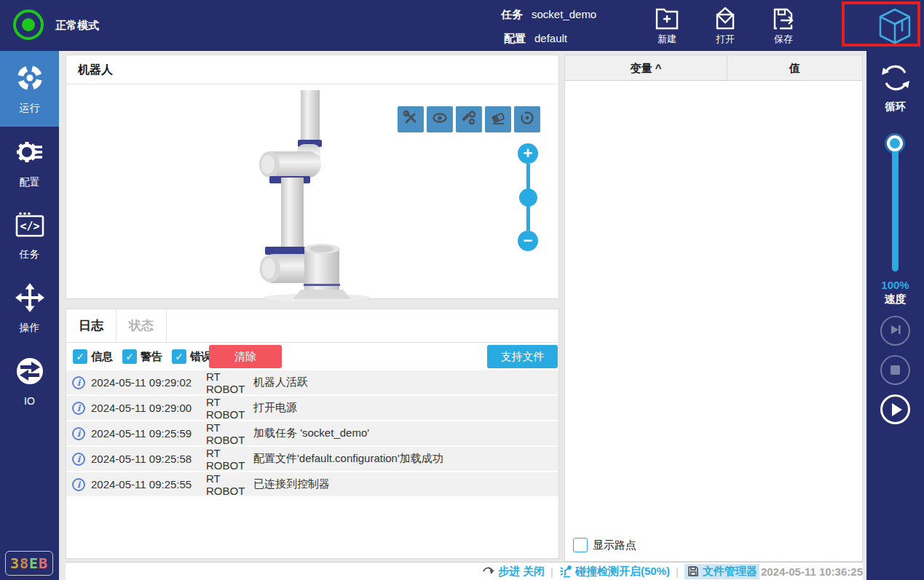  What do you see at coordinates (896, 298) in the screenshot?
I see `speed-label: 速度` at bounding box center [896, 298].